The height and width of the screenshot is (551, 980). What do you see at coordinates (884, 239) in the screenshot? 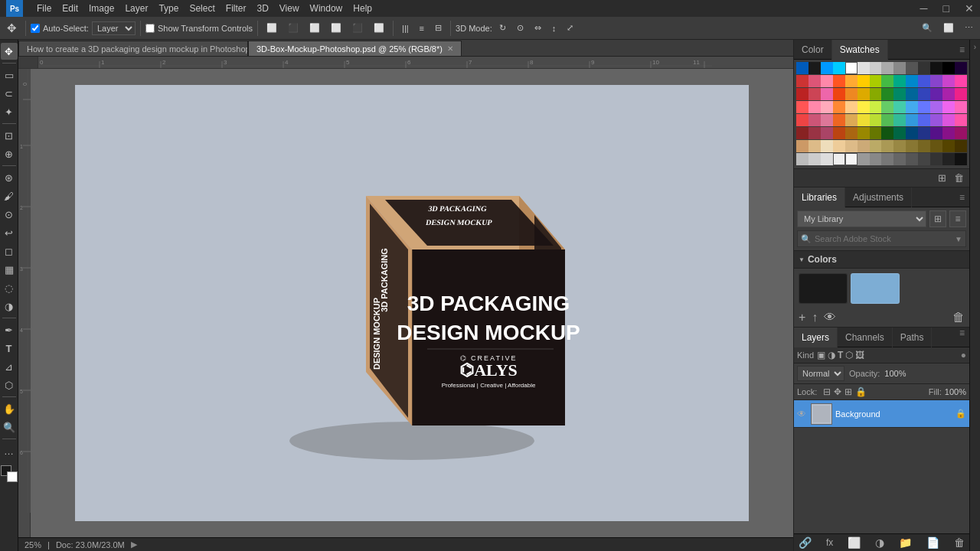
I see `library-search-input` at bounding box center [884, 239].